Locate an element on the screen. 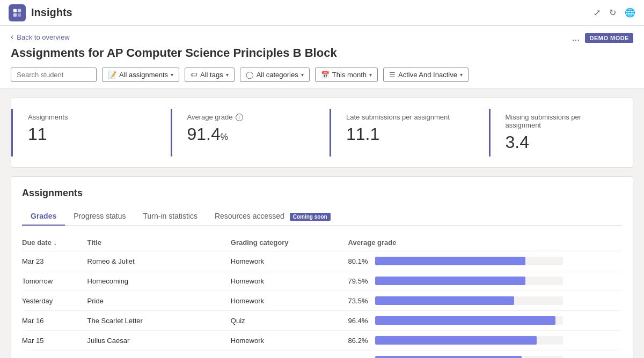 This screenshot has width=644, height=358. more-button: ... is located at coordinates (575, 38).